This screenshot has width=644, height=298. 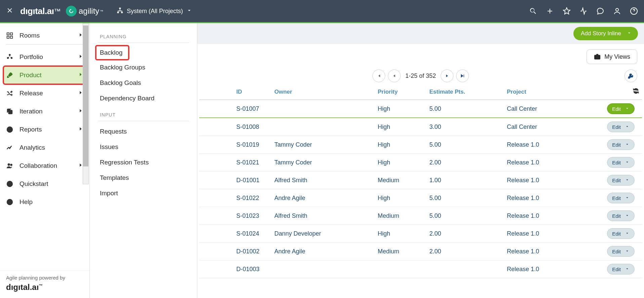 What do you see at coordinates (86, 104) in the screenshot?
I see `scrollbar` at bounding box center [86, 104].